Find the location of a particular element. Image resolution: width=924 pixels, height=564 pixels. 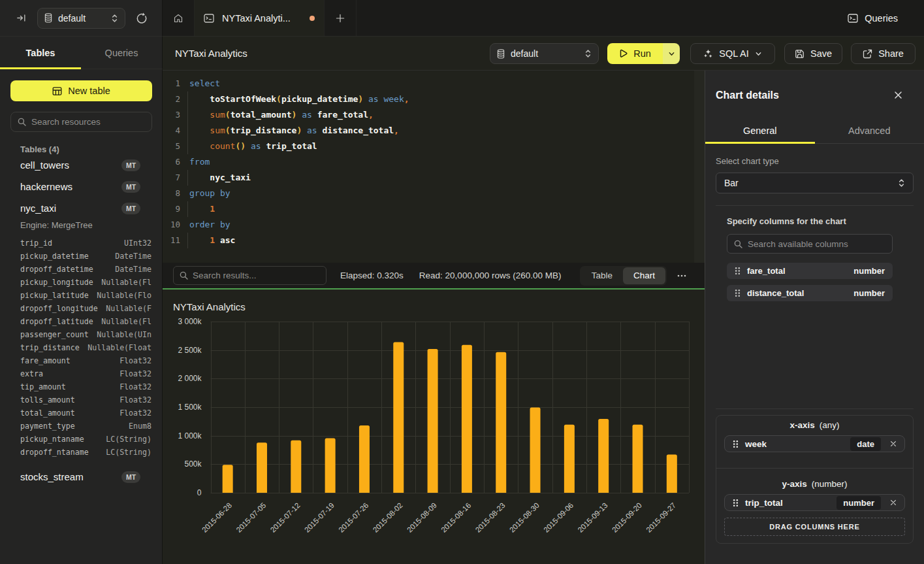

new-table-button: New table is located at coordinates (81, 91).